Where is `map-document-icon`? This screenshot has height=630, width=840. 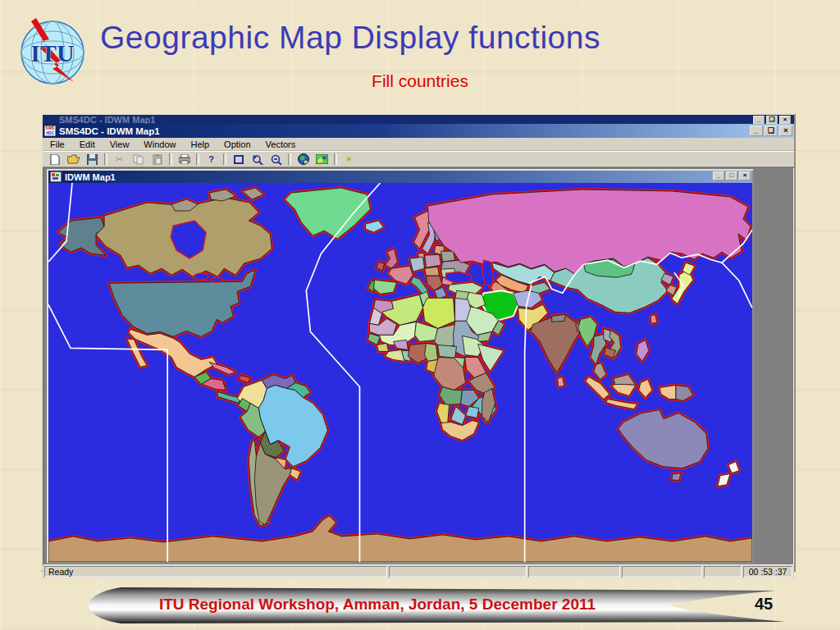 map-document-icon is located at coordinates (56, 177).